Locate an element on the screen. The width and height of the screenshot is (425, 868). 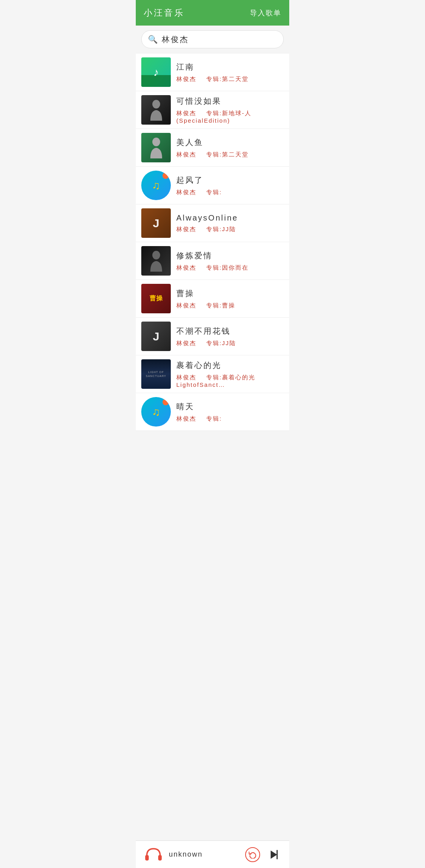
song-info: 曹操 林俊杰 专辑:曹操 is located at coordinates (230, 299).